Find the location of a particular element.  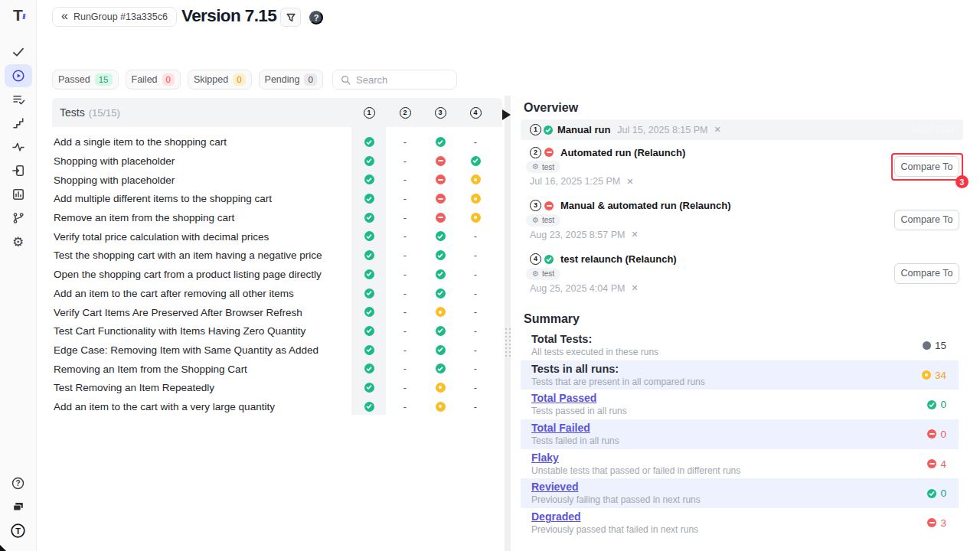

sidebar-item-import is located at coordinates (18, 171).